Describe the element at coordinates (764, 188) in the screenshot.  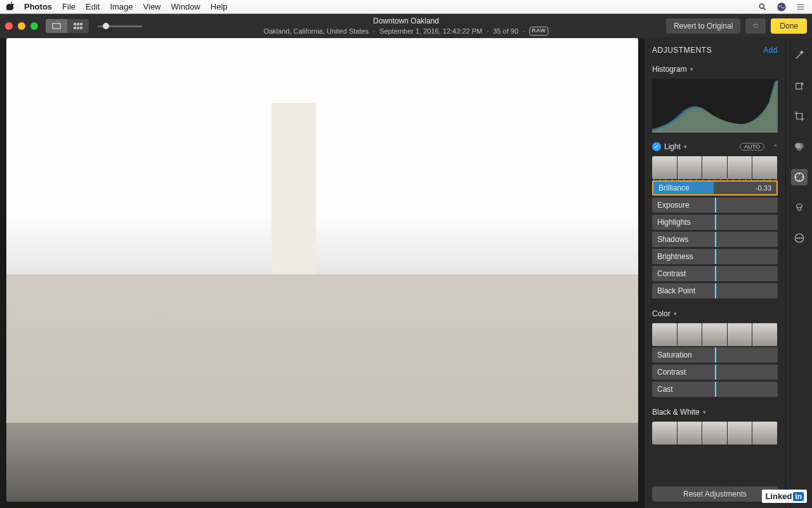
I see `brilliance-value: -0.33` at that location.